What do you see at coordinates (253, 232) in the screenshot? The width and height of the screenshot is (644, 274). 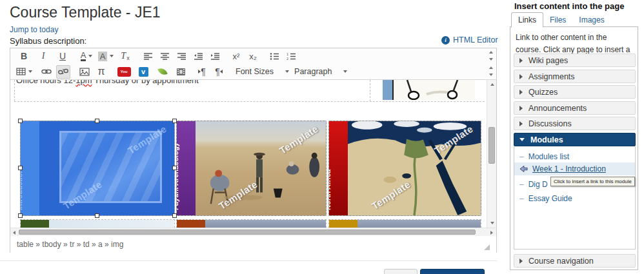 I see `horizontal-scrollbar` at bounding box center [253, 232].